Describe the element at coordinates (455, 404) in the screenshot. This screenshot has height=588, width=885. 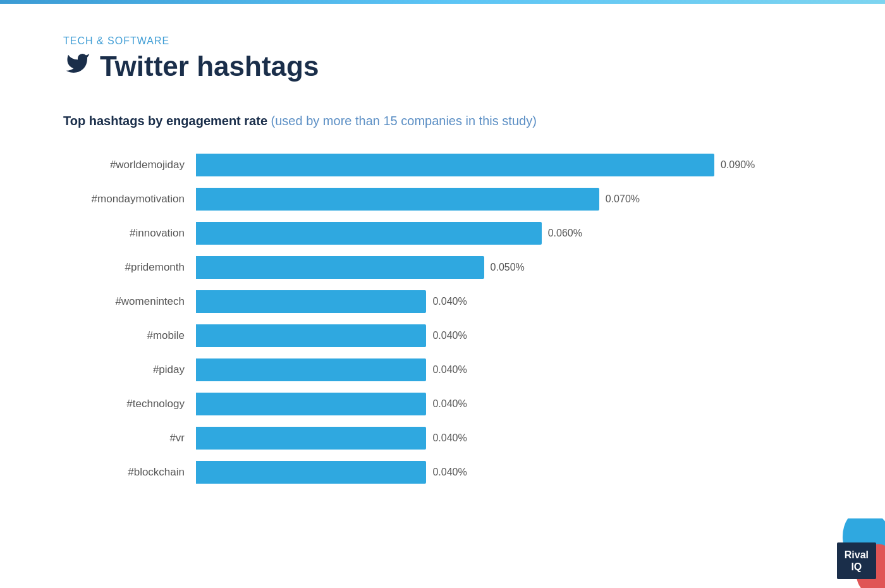
I see `chart-row: #technology0.040%` at that location.